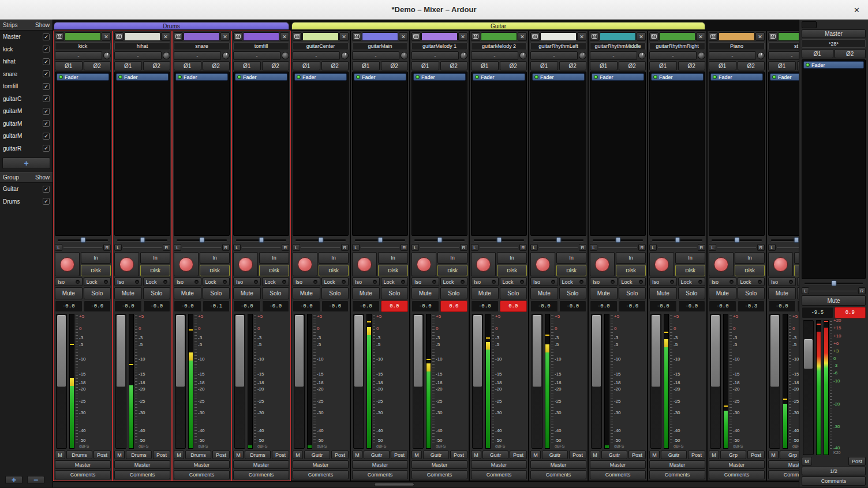 Image resolution: width=868 pixels, height=488 pixels. I want to click on monitor-disk-button: Disk, so click(452, 271).